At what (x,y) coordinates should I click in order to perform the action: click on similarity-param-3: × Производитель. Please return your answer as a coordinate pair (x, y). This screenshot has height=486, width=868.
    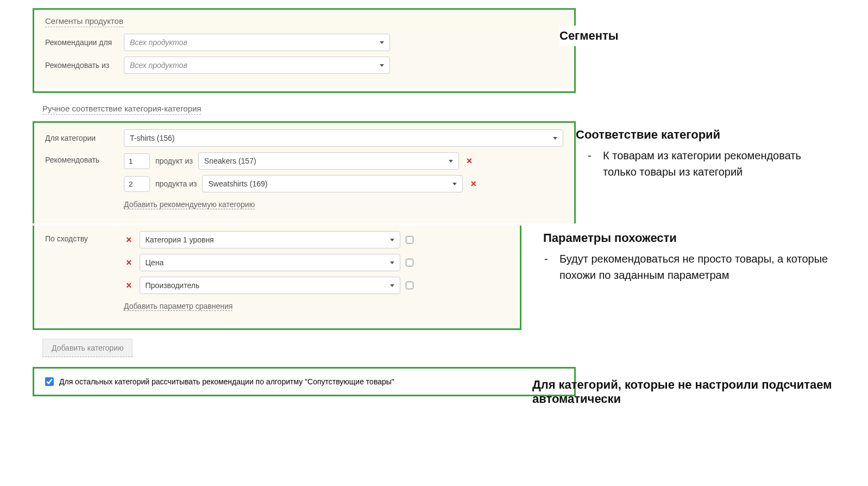
    Looking at the image, I should click on (316, 285).